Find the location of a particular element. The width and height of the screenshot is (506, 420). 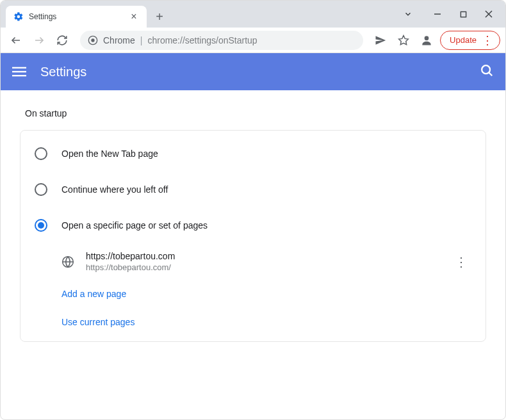

chevron-down-icon is located at coordinates (408, 14).